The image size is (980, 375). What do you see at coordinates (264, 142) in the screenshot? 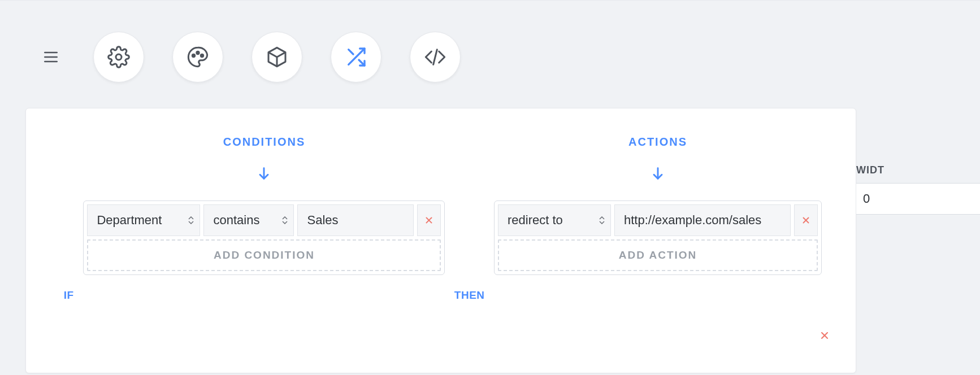
I see `conditions-header: CONDITIONS` at bounding box center [264, 142].